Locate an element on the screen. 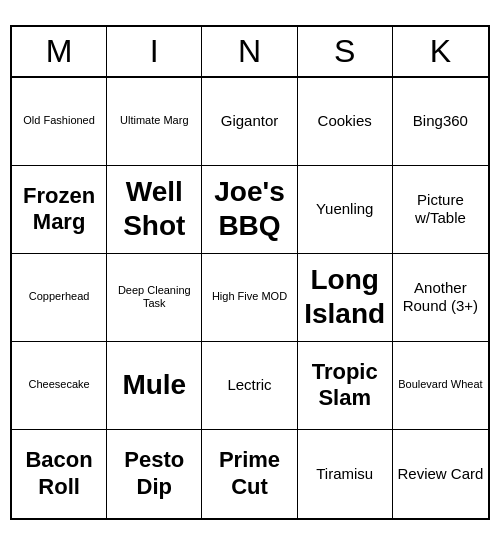 This screenshot has height=544, width=500. bingo-cell-9: Picture w/Table is located at coordinates (440, 210).